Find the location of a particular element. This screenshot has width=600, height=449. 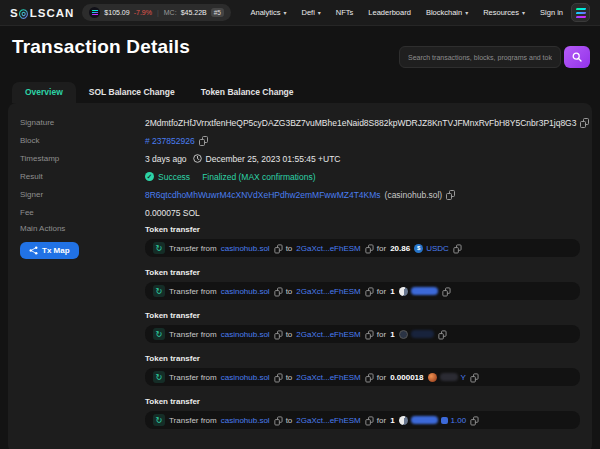

signature-value: 2MdmtfoZHfJVrrxtfenHeQP5cyDAZG3BZ7vuMBhe… is located at coordinates (360, 123).